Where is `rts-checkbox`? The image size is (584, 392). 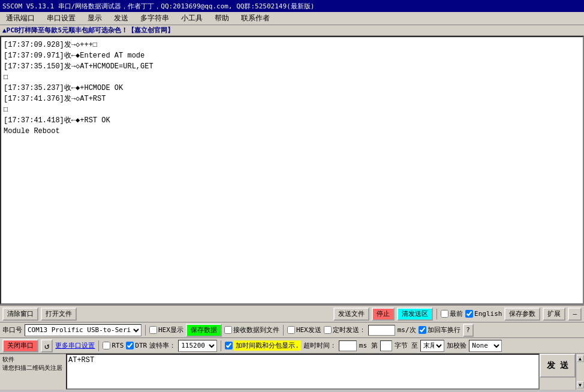
rts-checkbox is located at coordinates (107, 345).